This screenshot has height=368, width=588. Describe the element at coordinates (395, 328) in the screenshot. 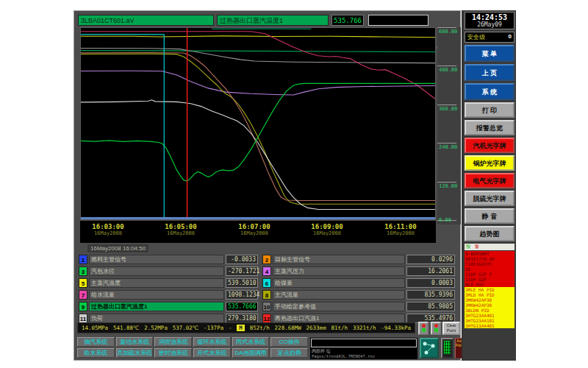

I see `status-value: -94.33kPa` at that location.